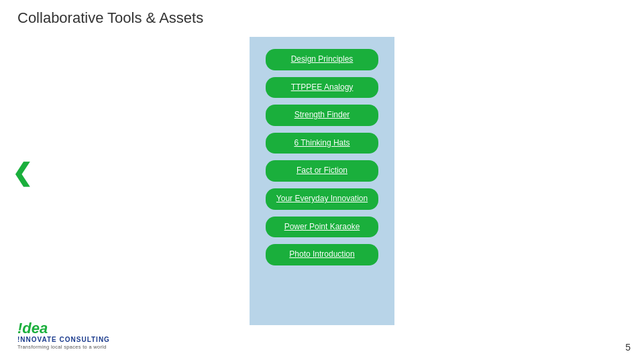  Describe the element at coordinates (322, 60) in the screenshot. I see `menu-item-design-principles: Design Principles` at that location.